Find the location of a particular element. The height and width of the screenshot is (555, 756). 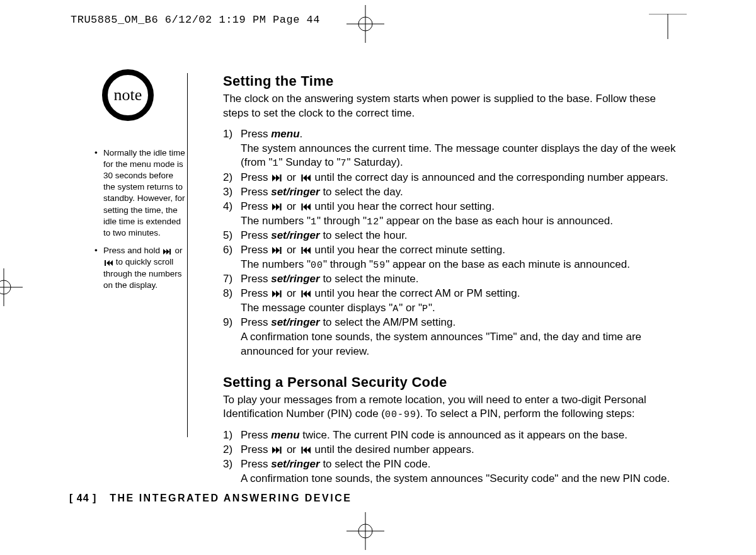

section-intro-pin: To play your messages from a remote loca… is located at coordinates (450, 408).